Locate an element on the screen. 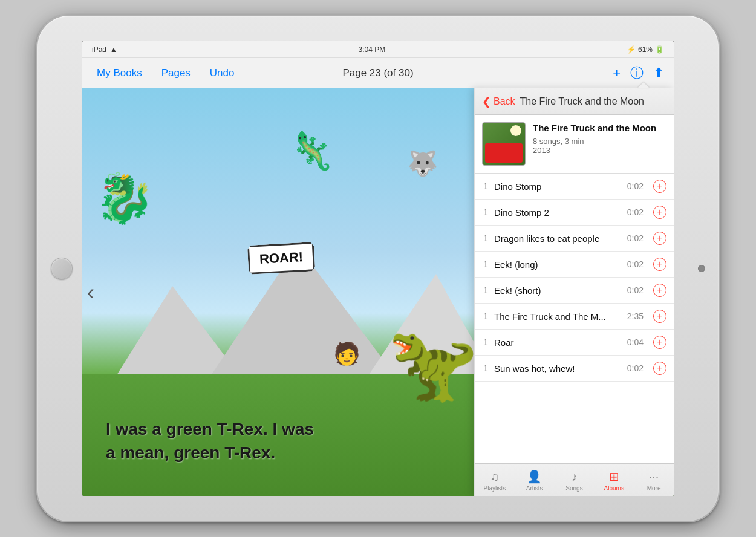 This screenshot has width=756, height=537. bluetooth-icon: ⚡ is located at coordinates (631, 50).